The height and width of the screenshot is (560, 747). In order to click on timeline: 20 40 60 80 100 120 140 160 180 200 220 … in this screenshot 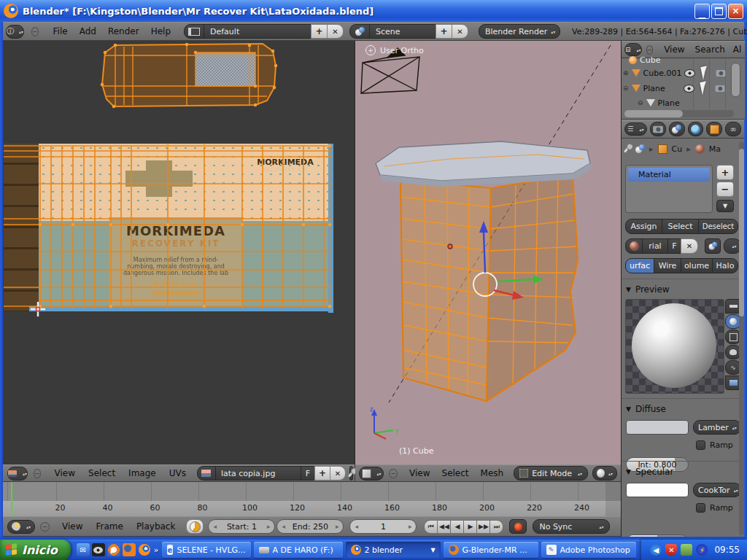, I will do `click(312, 509)`.